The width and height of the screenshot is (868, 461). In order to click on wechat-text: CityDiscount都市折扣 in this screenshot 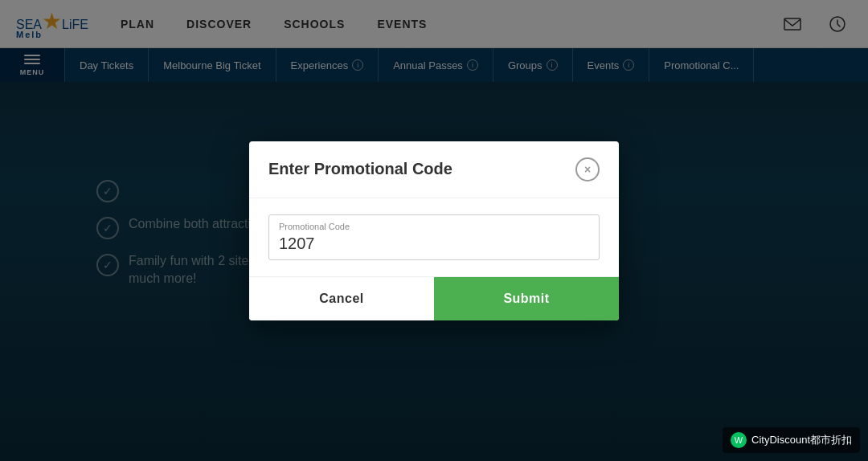, I will do `click(802, 440)`.